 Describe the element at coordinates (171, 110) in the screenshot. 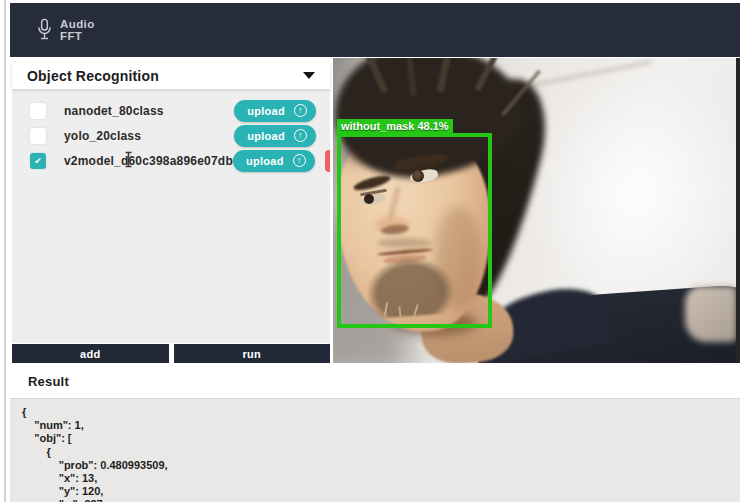

I see `model-row-nanodet: nanodet_80class upload ↑` at that location.